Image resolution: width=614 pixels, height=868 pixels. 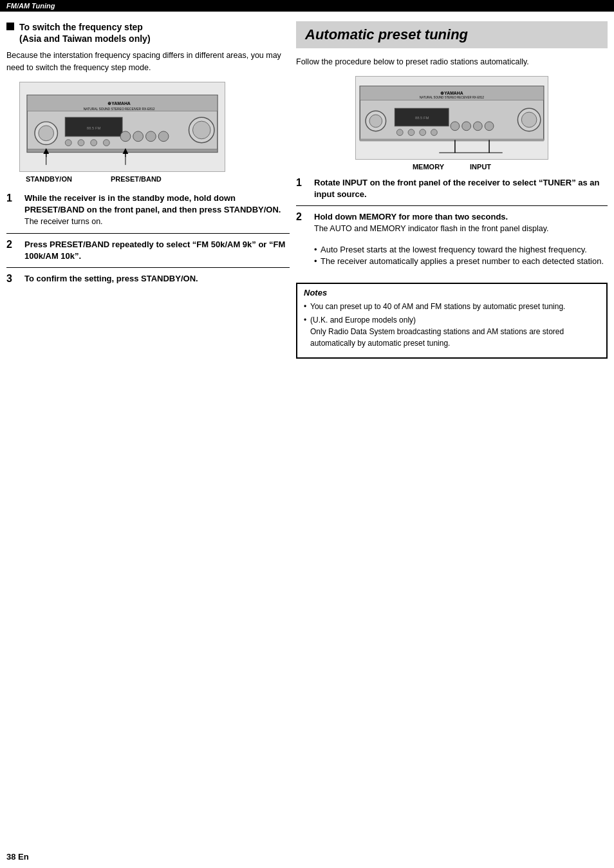 I want to click on step-3-left: 3 To confirm the setting, press STANDBY/…, so click(x=148, y=281).